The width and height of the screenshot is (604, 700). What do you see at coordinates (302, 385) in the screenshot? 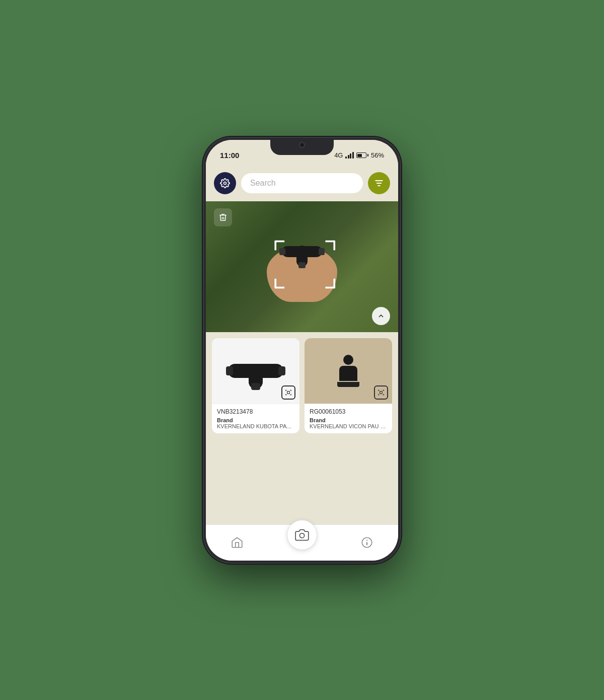
I see `results-grid: VNB3213478 Brand KVERNELAND KUBOTA PA...` at bounding box center [302, 385].